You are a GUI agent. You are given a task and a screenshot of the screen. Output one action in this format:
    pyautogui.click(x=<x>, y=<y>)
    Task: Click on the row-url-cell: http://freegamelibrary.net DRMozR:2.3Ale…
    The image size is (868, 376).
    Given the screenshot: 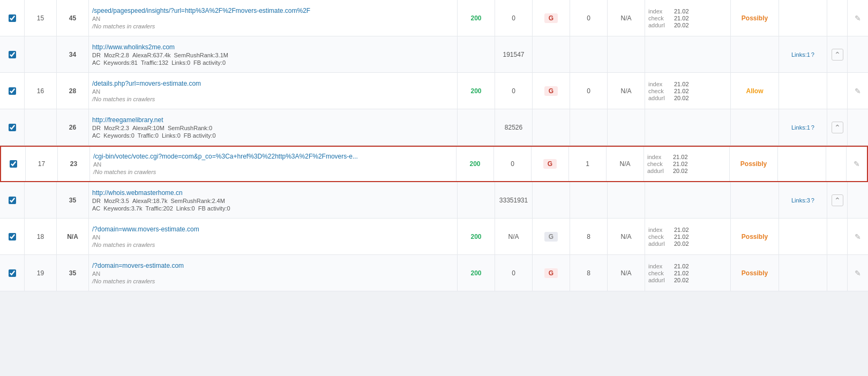 What is the action you would take?
    pyautogui.click(x=273, y=127)
    